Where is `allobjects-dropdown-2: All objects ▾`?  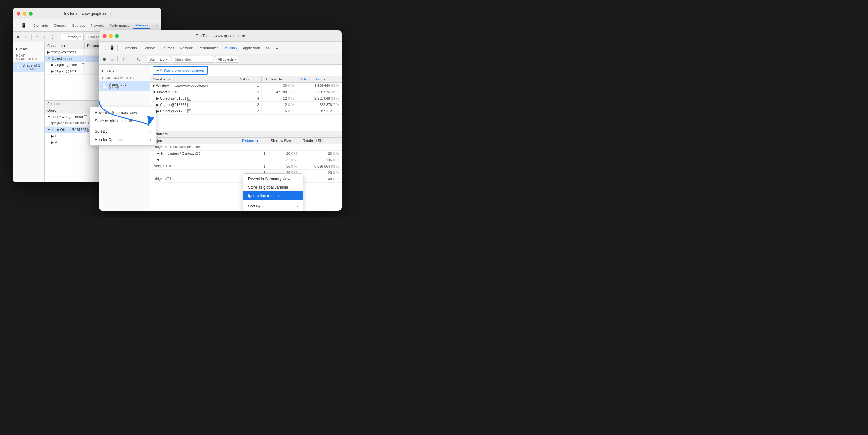 allobjects-dropdown-2: All objects ▾ is located at coordinates (227, 59).